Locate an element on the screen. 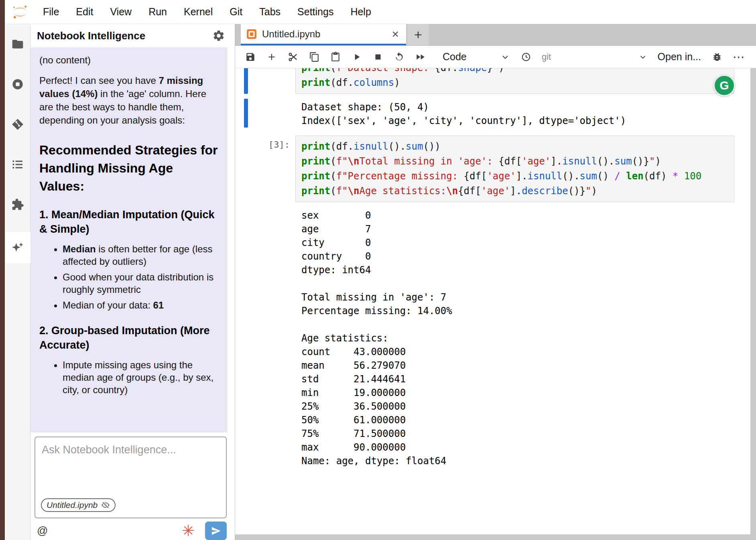 Image resolution: width=756 pixels, height=540 pixels. gear-icon is located at coordinates (219, 36).